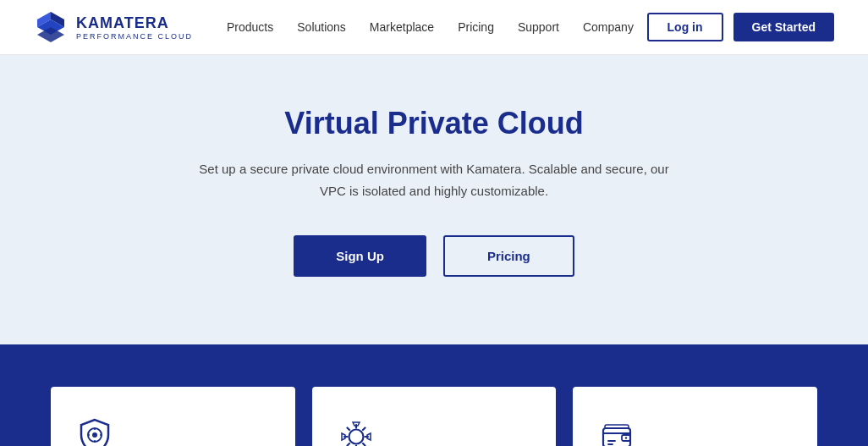 The height and width of the screenshot is (446, 868). I want to click on logo-sub: PERFORMANCE CLOUD, so click(135, 36).